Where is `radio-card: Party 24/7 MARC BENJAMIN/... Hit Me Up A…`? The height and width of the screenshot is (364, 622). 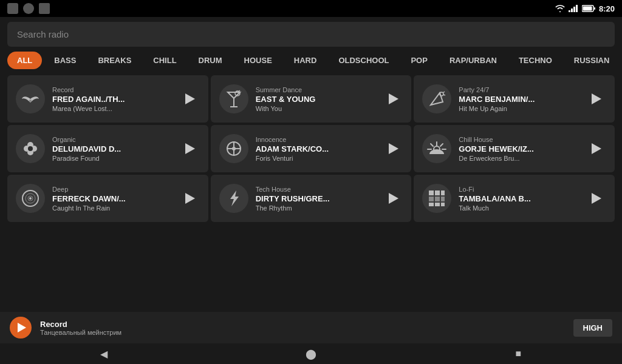 radio-card: Party 24/7 MARC BENJAMIN/... Hit Me Up A… is located at coordinates (514, 99).